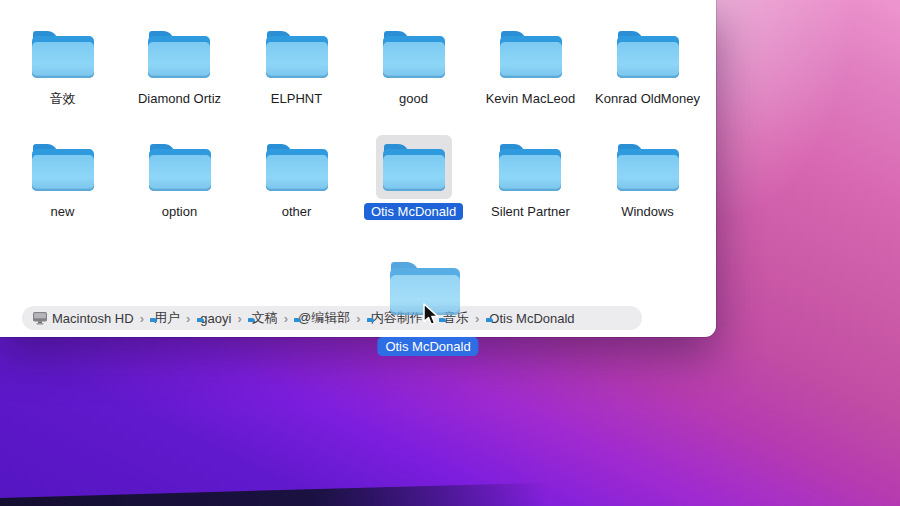 This screenshot has width=900, height=506. Describe the element at coordinates (216, 318) in the screenshot. I see `path-label: gaoyi` at that location.